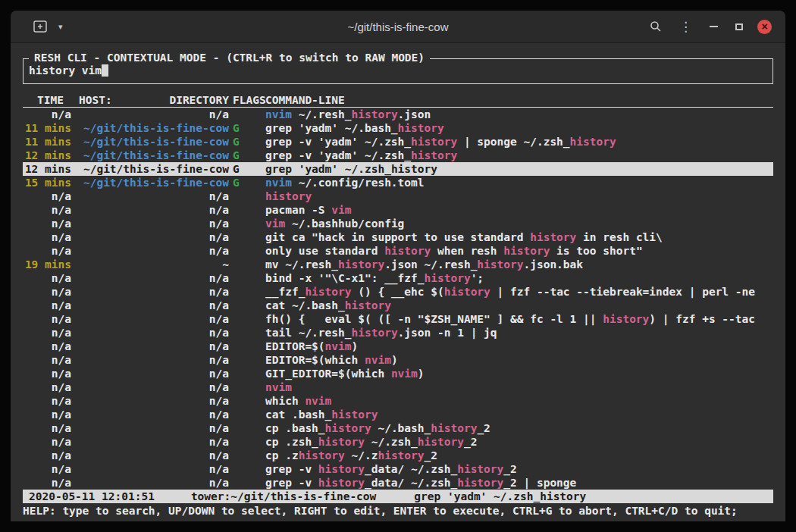  Describe the element at coordinates (398, 346) in the screenshot. I see `history-row: n/an/aEDITOR=$(nvim)` at that location.